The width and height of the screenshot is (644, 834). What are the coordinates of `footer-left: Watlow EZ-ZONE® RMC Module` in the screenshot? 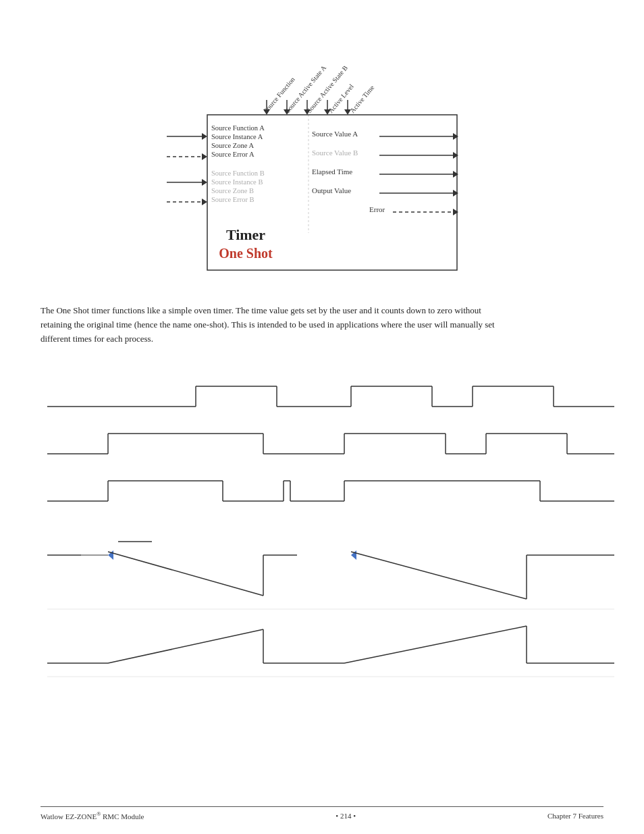 It's located at (92, 816).